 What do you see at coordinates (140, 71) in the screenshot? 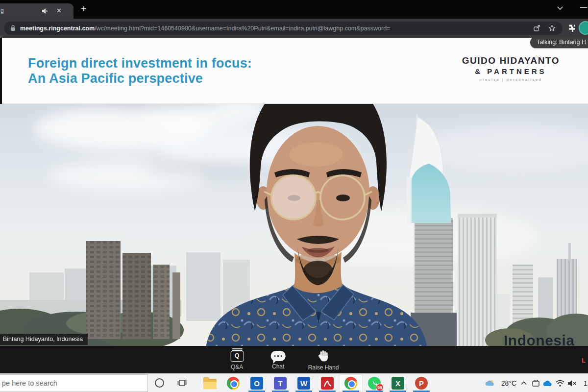
I see `slide-title: Foreign direct investment in focus: An A…` at bounding box center [140, 71].